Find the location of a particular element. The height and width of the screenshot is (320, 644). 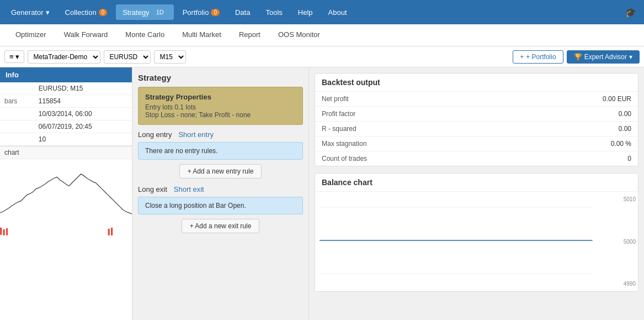

strategy-title: Strategy is located at coordinates (221, 77).